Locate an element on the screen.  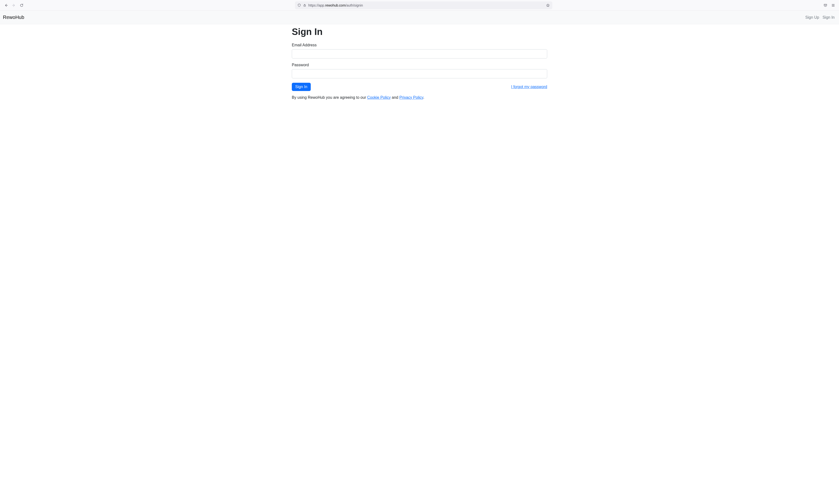
app-header: RewoHub Sign Up Sign In is located at coordinates (420, 17).